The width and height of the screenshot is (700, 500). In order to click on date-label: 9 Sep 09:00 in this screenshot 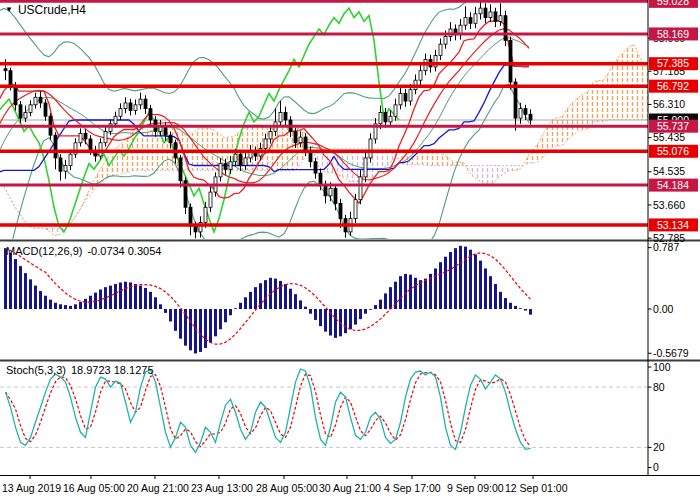, I will do `click(476, 488)`.